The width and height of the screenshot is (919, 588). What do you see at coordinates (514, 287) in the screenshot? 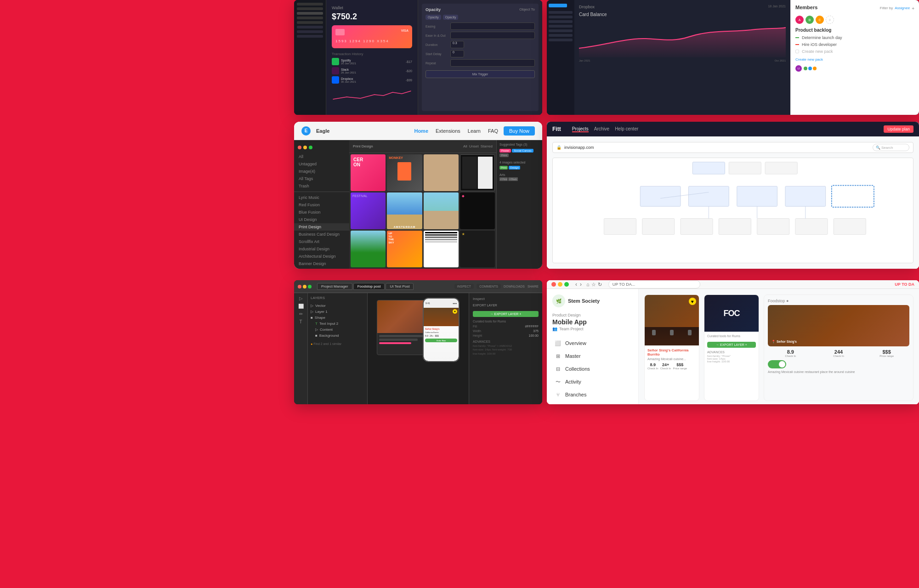
I see `downloads-btn: DOWNLOADS` at bounding box center [514, 287].